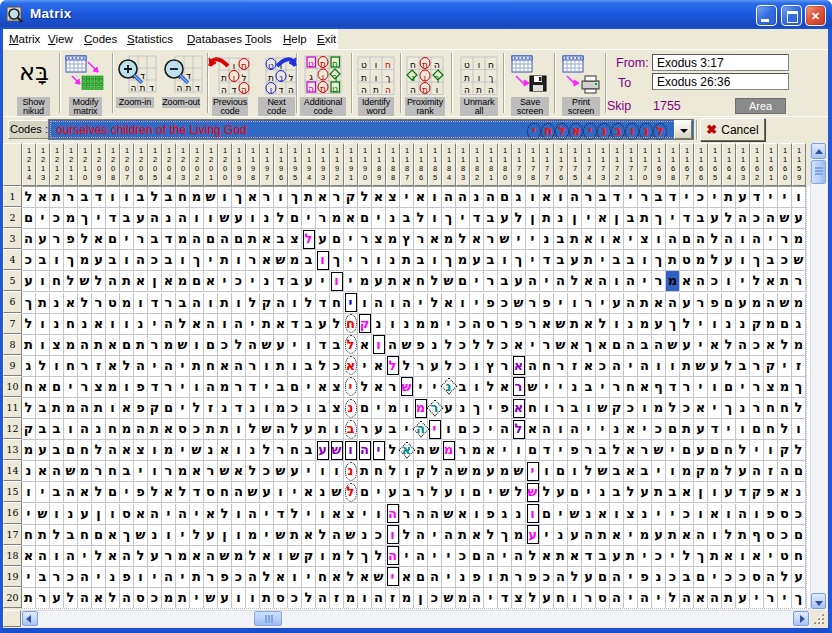  Describe the element at coordinates (491, 556) in the screenshot. I see `matrix-cell-r18-c33: ה` at that location.